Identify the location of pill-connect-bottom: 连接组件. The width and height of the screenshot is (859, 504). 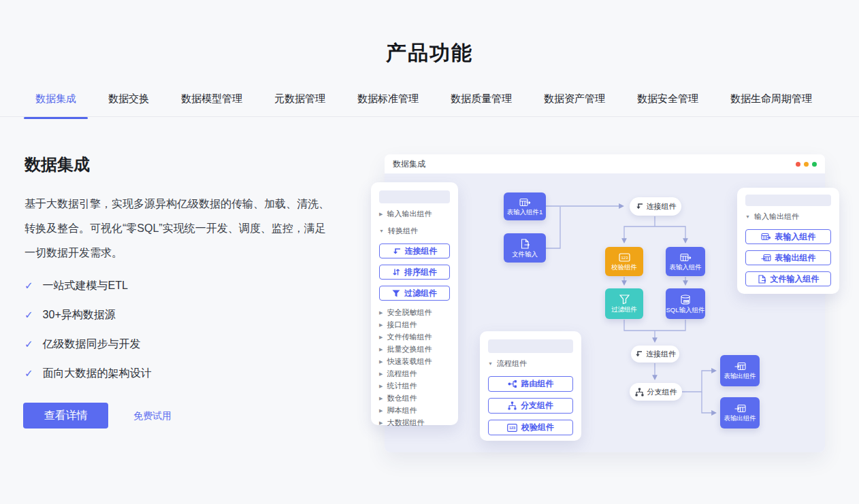
(655, 354).